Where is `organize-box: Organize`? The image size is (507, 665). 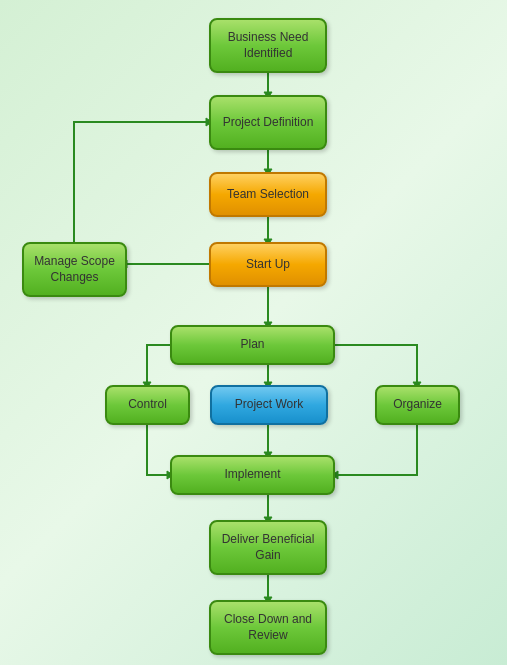
organize-box: Organize is located at coordinates (418, 405).